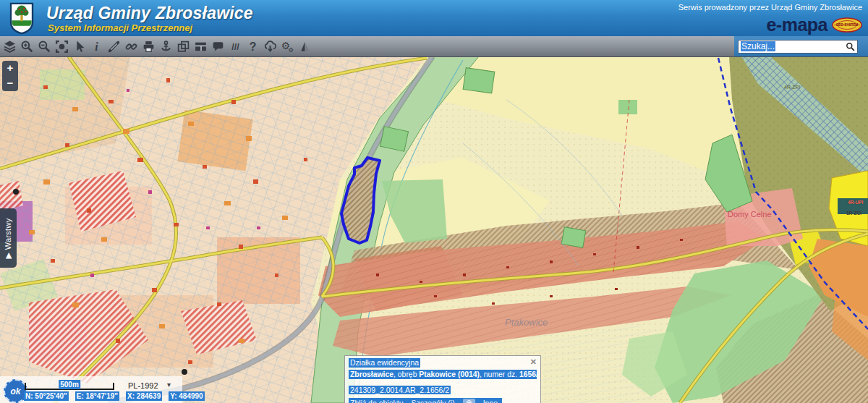 The width and height of the screenshot is (868, 403). Describe the element at coordinates (8, 234) in the screenshot. I see `layers-tab-label: Warstwy` at that location.